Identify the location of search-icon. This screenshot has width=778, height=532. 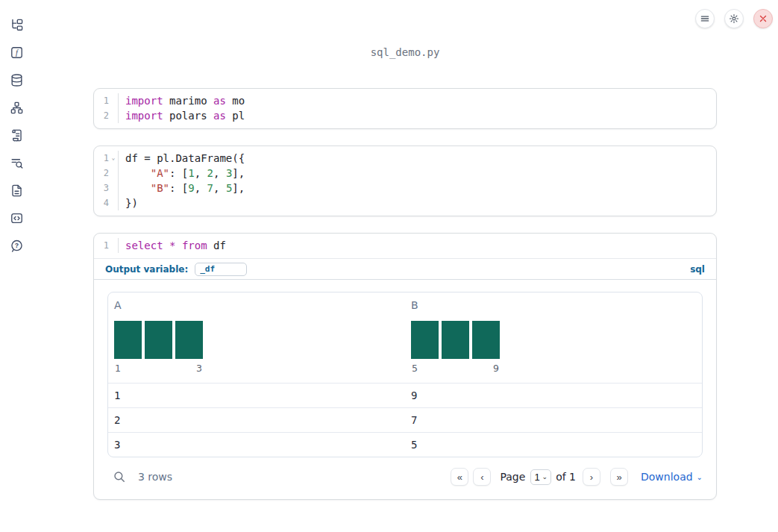
(119, 477).